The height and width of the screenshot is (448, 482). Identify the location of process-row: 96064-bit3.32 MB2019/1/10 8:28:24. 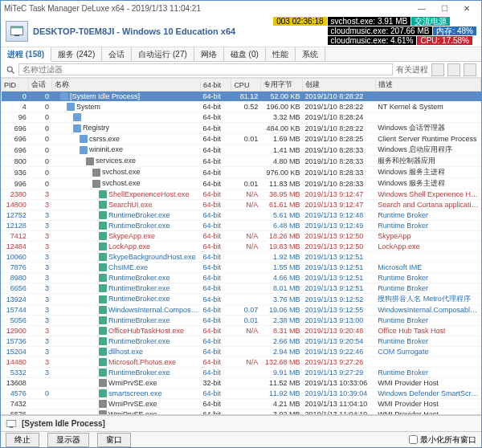
(241, 117).